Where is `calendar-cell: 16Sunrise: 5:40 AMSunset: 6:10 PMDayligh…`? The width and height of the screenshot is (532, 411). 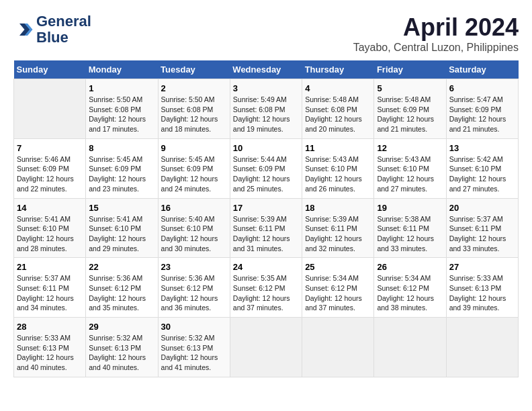
calendar-cell: 16Sunrise: 5:40 AMSunset: 6:10 PMDayligh… is located at coordinates (193, 228).